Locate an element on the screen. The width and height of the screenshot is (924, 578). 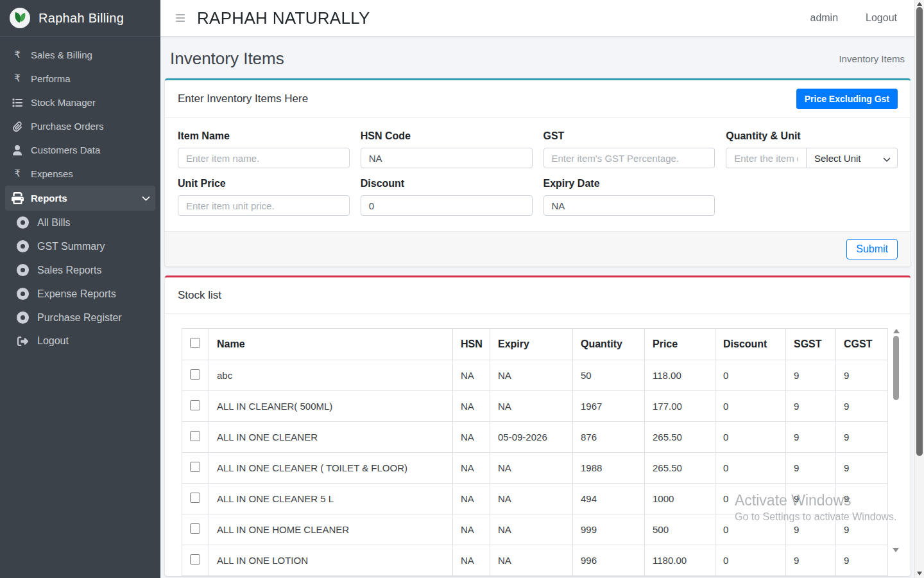
hsn-input is located at coordinates (447, 158).